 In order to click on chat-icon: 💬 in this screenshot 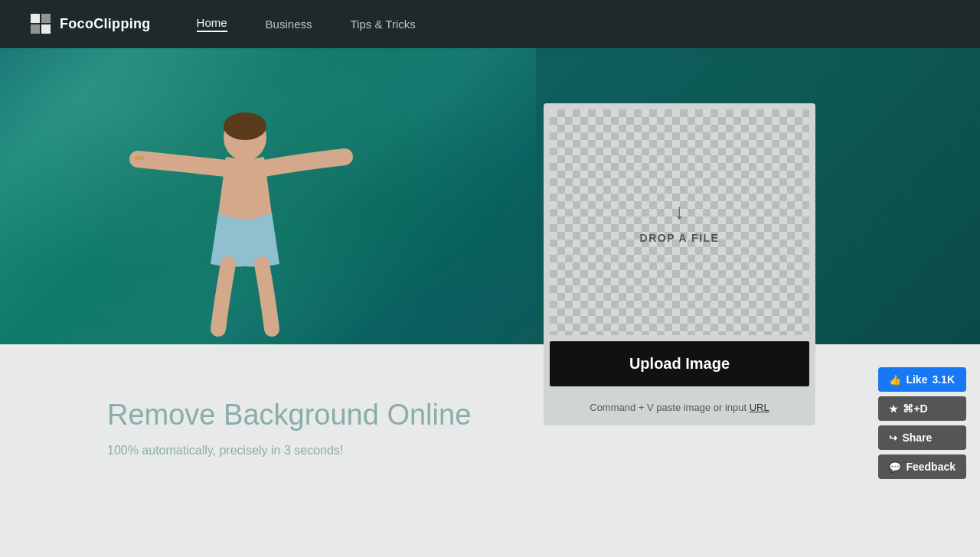, I will do `click(895, 467)`.